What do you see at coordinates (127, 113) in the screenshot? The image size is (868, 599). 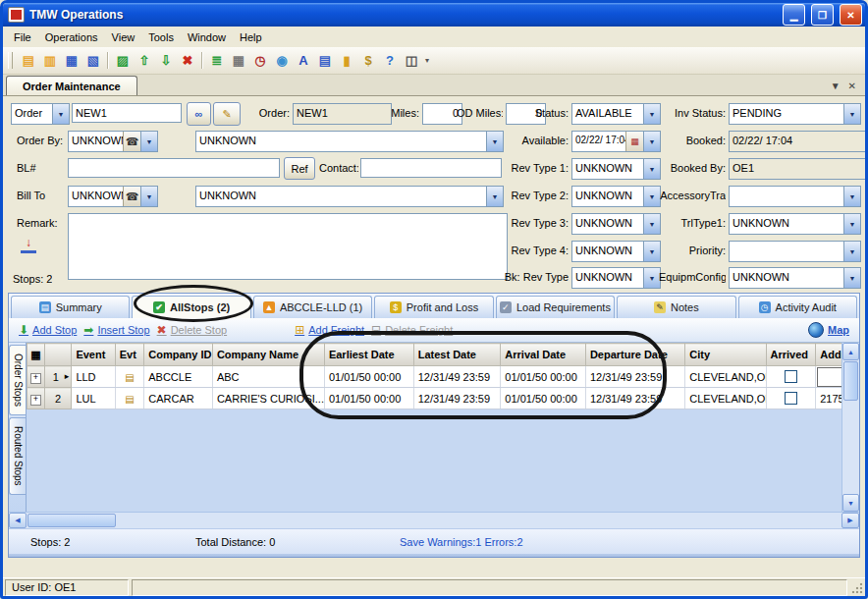 I see `order-number-input` at bounding box center [127, 113].